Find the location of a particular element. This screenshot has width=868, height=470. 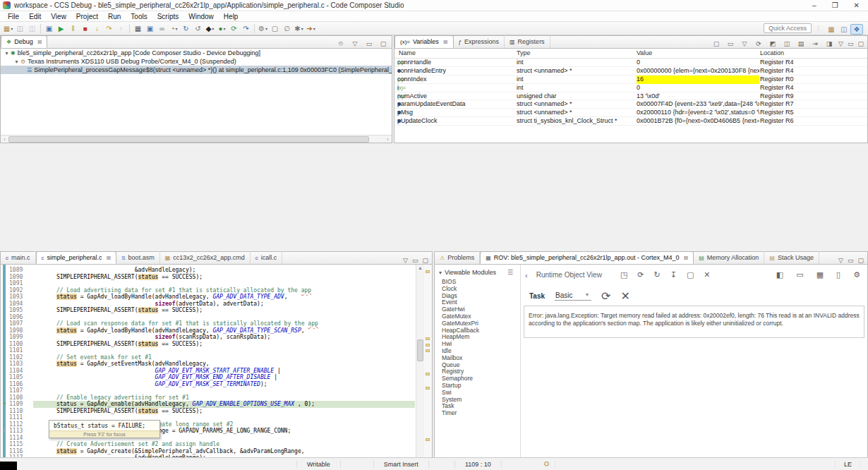

reset-icon: ↺ is located at coordinates (198, 28).